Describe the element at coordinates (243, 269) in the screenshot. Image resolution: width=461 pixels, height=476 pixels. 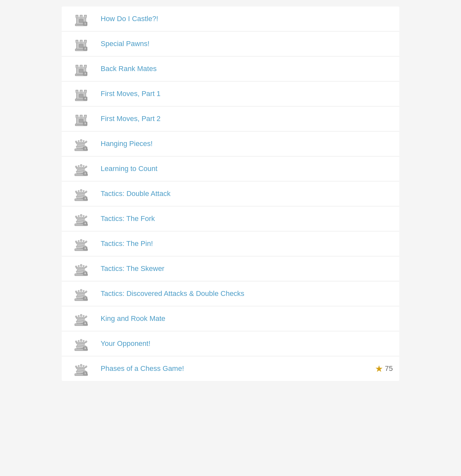
I see `lesson-title: Tactics: The Skewer` at that location.